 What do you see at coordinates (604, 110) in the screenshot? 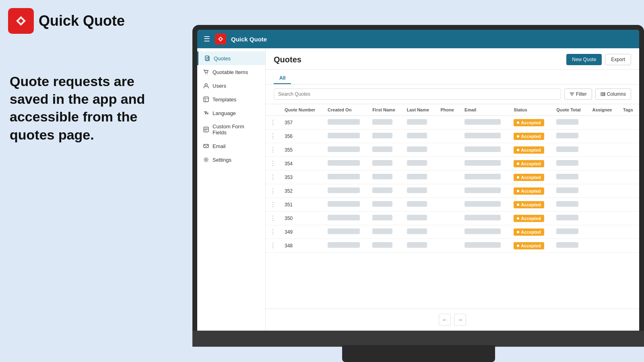
I see `col-assignee: Assignee` at bounding box center [604, 110].